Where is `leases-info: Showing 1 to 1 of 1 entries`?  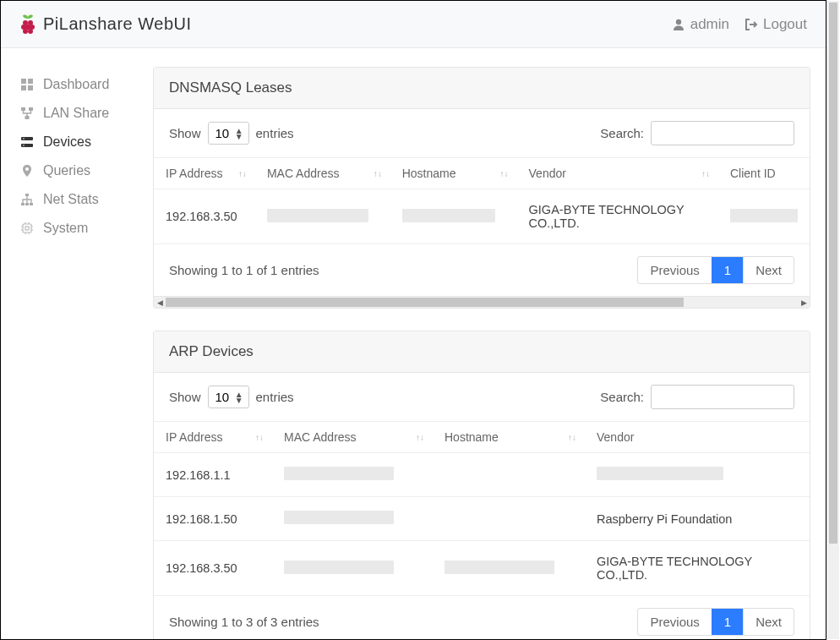 leases-info: Showing 1 to 1 of 1 entries is located at coordinates (244, 271).